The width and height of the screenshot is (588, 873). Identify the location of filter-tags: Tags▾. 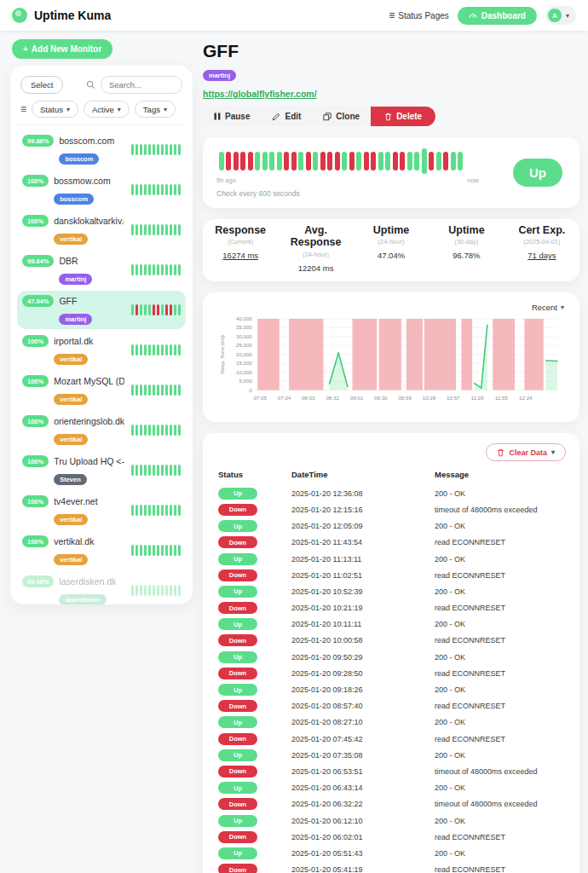
(155, 109).